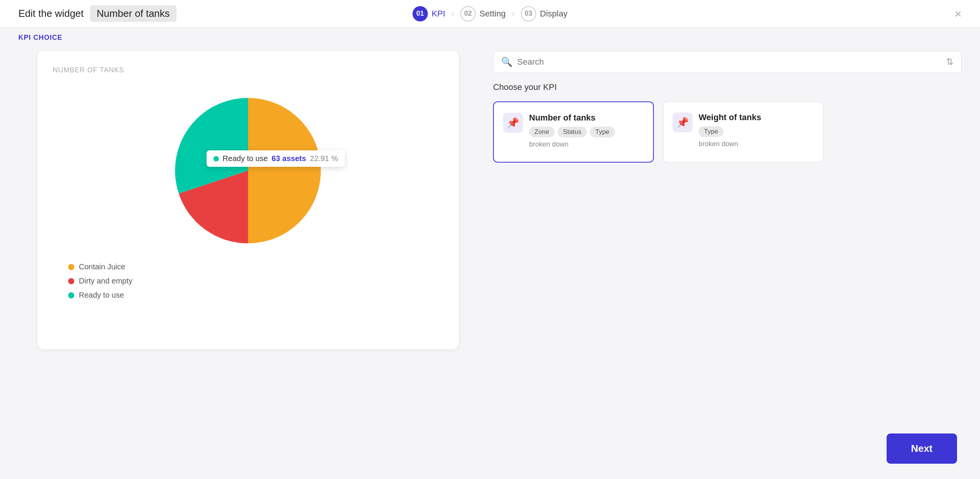 The width and height of the screenshot is (980, 479). What do you see at coordinates (507, 62) in the screenshot?
I see `search-icon: 🔍` at bounding box center [507, 62].